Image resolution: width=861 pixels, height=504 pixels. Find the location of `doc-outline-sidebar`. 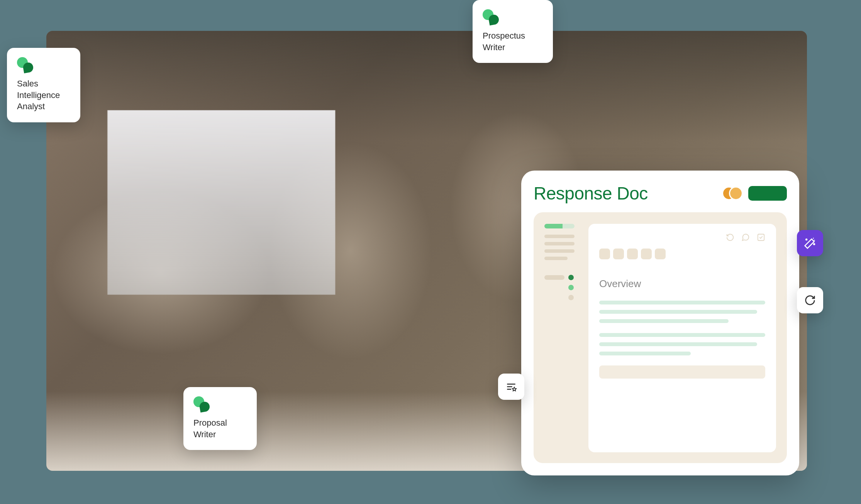

doc-outline-sidebar is located at coordinates (561, 338).